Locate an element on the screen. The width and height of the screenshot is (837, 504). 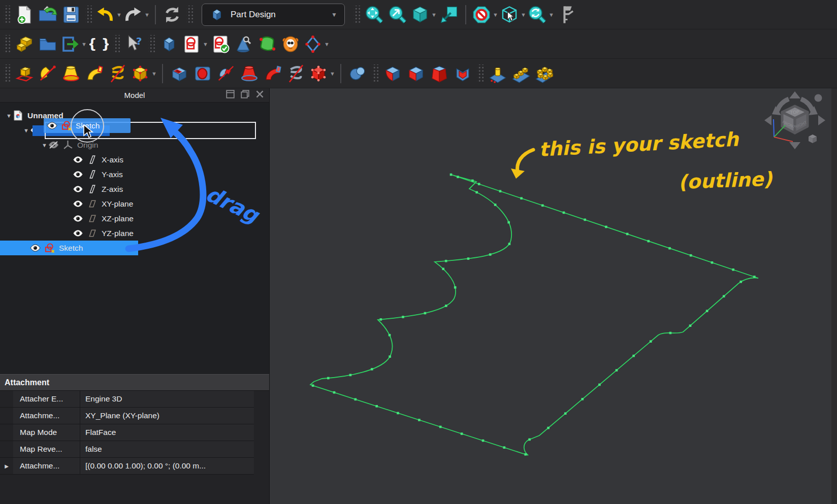
hole-button is located at coordinates (203, 74).